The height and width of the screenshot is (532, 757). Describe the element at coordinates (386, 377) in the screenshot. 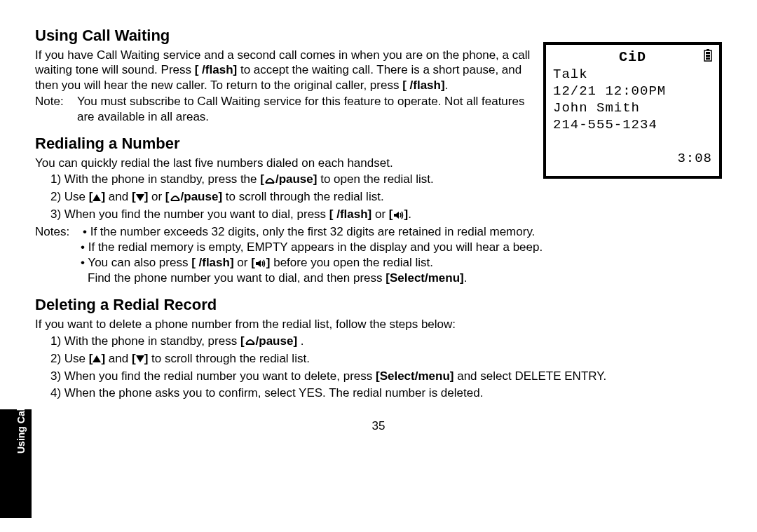

I see `delete-step-3: 3) When you find the redial number you w…` at that location.